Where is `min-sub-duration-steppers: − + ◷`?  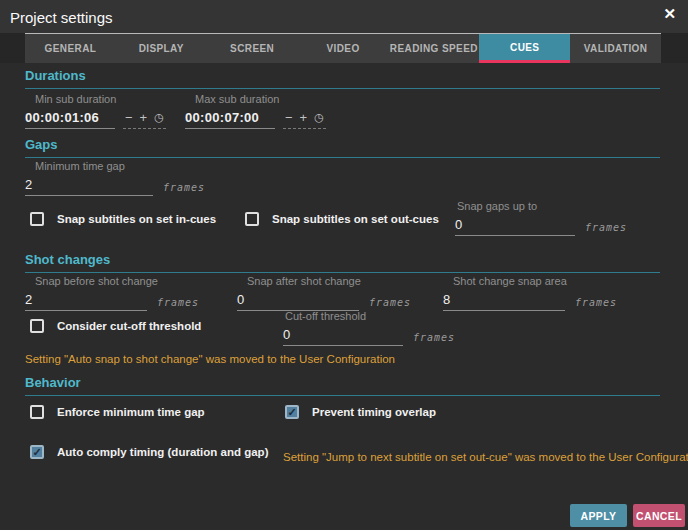 min-sub-duration-steppers: − + ◷ is located at coordinates (144, 120).